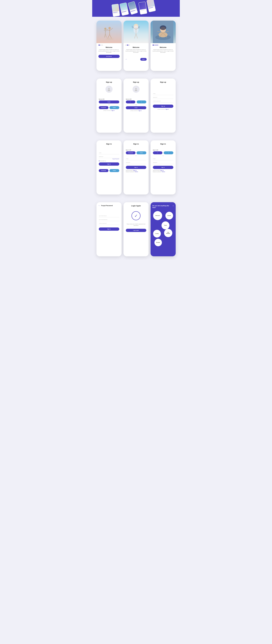 This screenshot has height=644, width=272. What do you see at coordinates (109, 224) in the screenshot?
I see `fp-confirm-input` at bounding box center [109, 224].